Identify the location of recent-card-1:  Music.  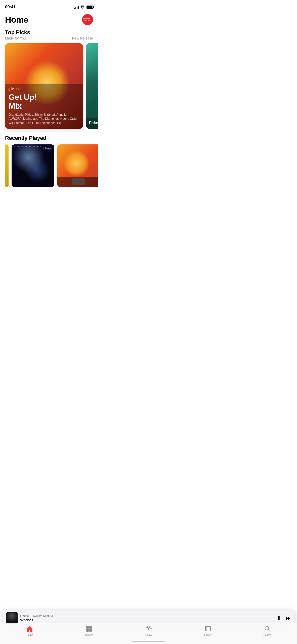
(33, 166).